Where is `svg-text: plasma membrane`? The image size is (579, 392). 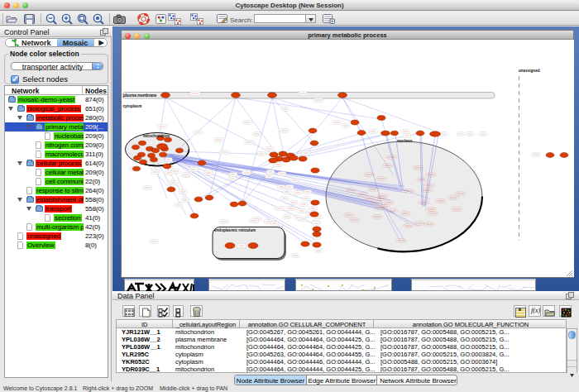 svg-text: plasma membrane is located at coordinates (141, 96).